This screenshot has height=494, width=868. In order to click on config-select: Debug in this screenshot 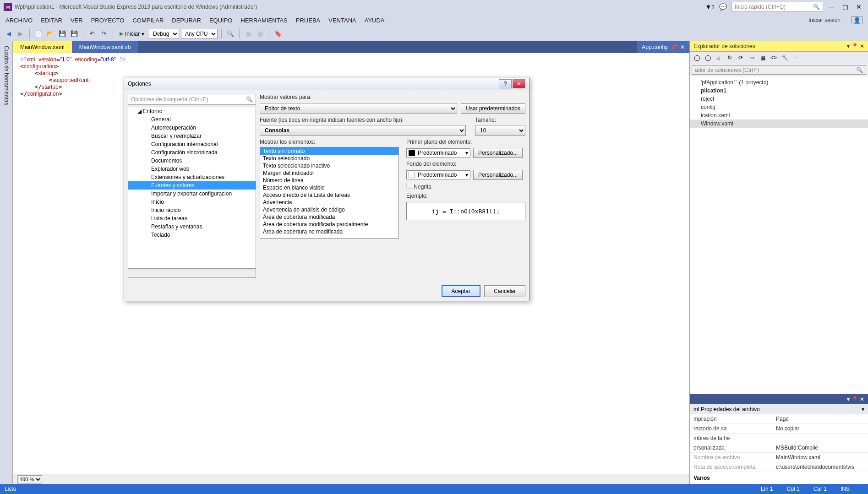, I will do `click(164, 34)`.